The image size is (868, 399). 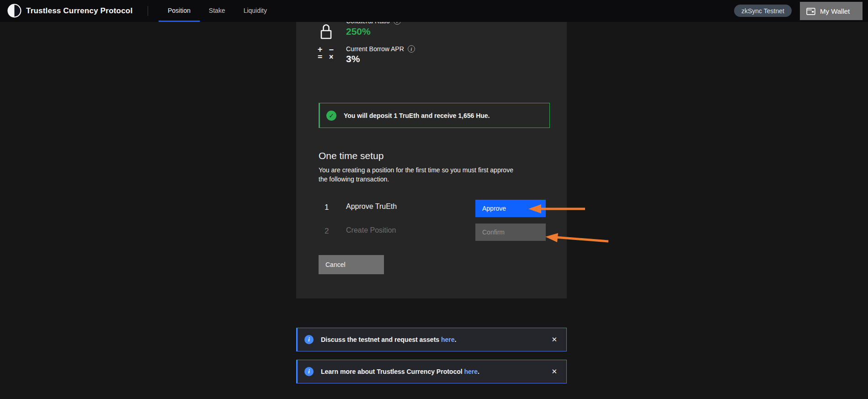 I want to click on app-header: Trustless Currency Protocol Position Sta…, so click(x=434, y=11).